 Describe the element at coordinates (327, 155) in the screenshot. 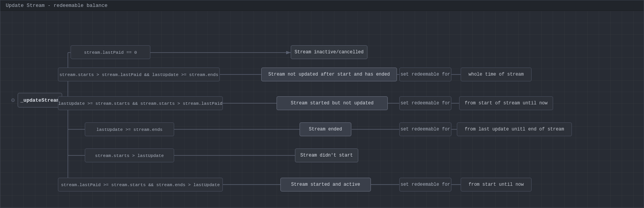

I see `state-node-5: Stream didn't start` at that location.